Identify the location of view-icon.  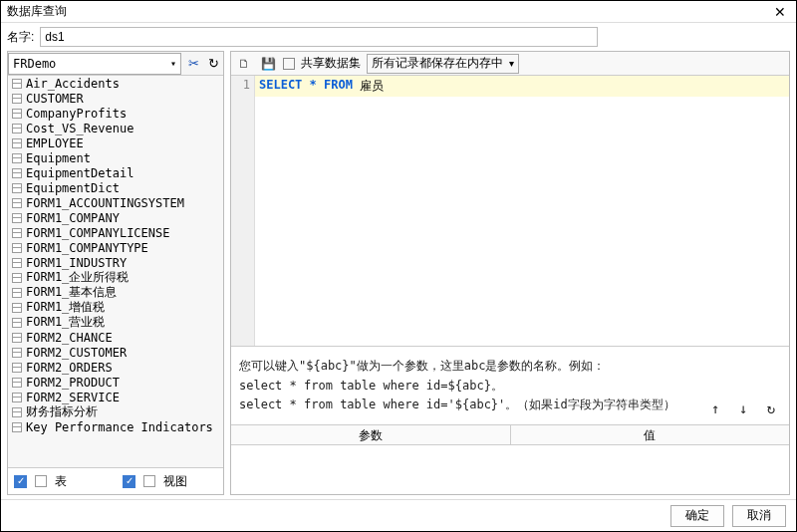
(149, 481).